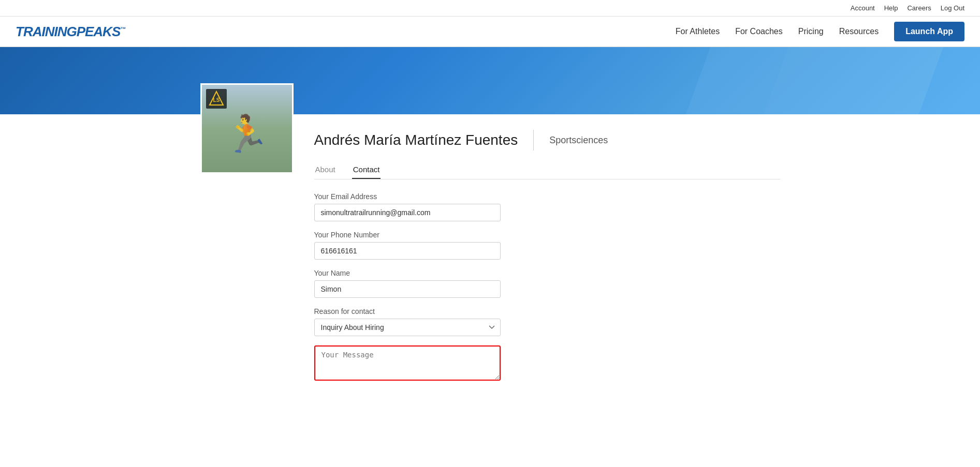 Image resolution: width=980 pixels, height=467 pixels. Describe the element at coordinates (407, 207) in the screenshot. I see `email-group: Your Email Address` at that location.